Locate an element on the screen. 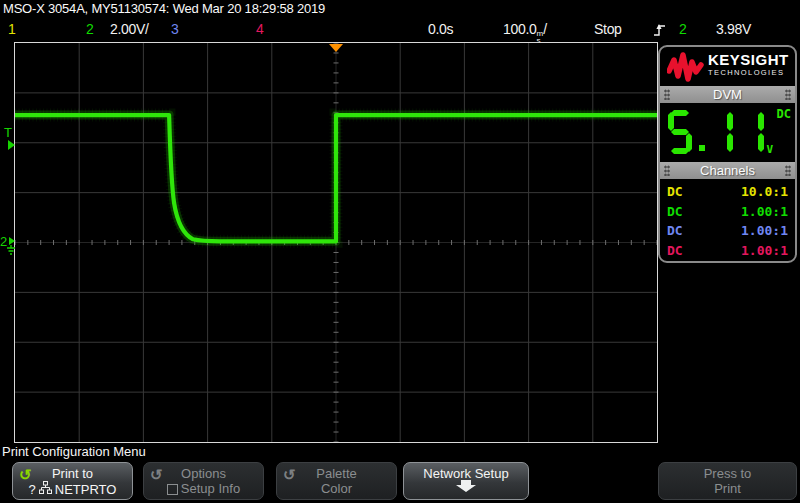  channels-list: DC 10.0:1 DC 1.00:1 DC 1.00:1 DC 1.00:1 is located at coordinates (728, 220).